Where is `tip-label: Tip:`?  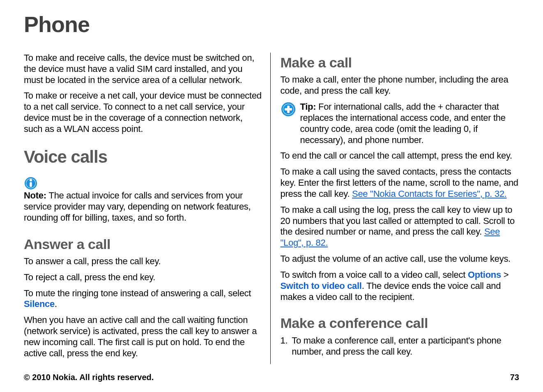
tip-label: Tip: is located at coordinates (310, 107).